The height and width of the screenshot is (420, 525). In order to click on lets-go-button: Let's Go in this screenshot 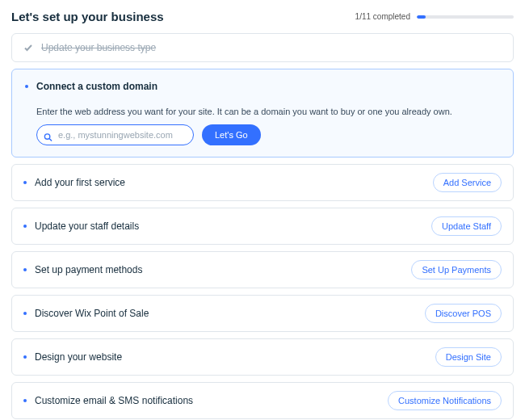, I will do `click(231, 135)`.